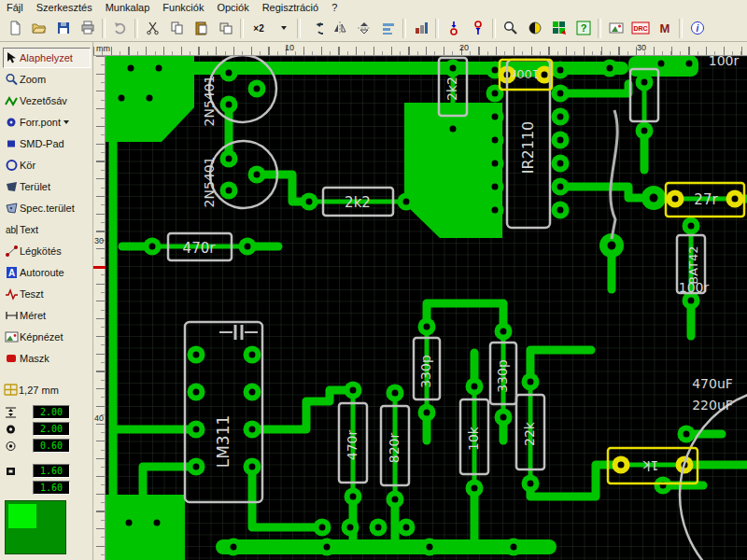 Image resolution: width=747 pixels, height=560 pixels. What do you see at coordinates (63, 28) in the screenshot?
I see `save-button` at bounding box center [63, 28].